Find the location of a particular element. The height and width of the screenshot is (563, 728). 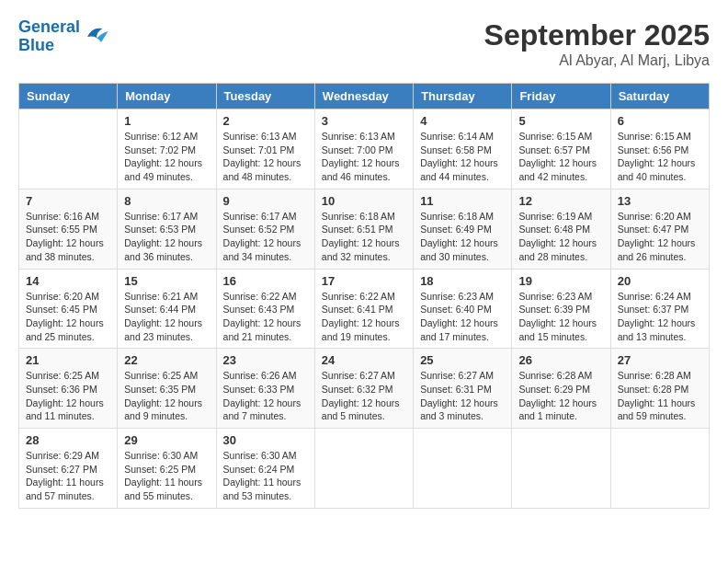

day-info: Sunrise: 6:28 AM Sunset: 6:28 PM Dayligh… is located at coordinates (660, 396).